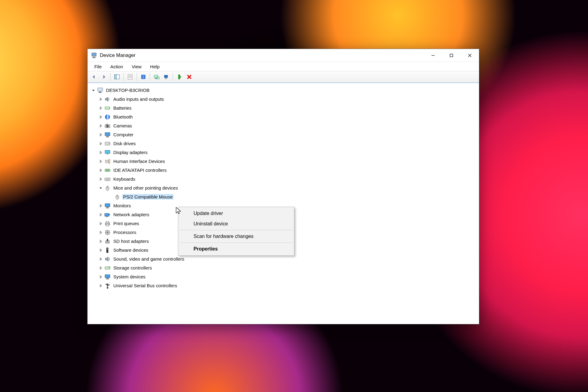 The image size is (588, 392). Describe the element at coordinates (179, 77) in the screenshot. I see `toolbar-enable-button` at that location.